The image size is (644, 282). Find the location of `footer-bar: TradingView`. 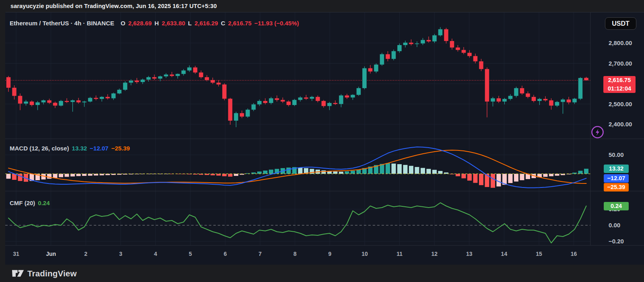

footer-bar: TradingView is located at coordinates (322, 274).